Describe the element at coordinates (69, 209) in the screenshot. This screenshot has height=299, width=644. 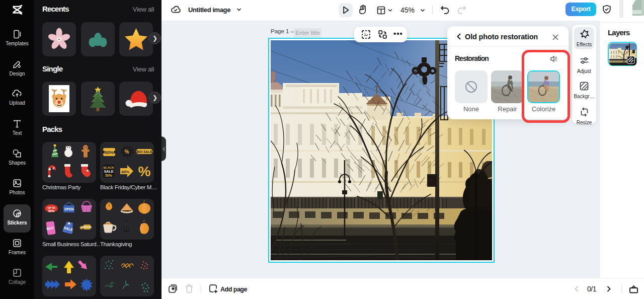
I see `svg-text: OPEN` at that location.